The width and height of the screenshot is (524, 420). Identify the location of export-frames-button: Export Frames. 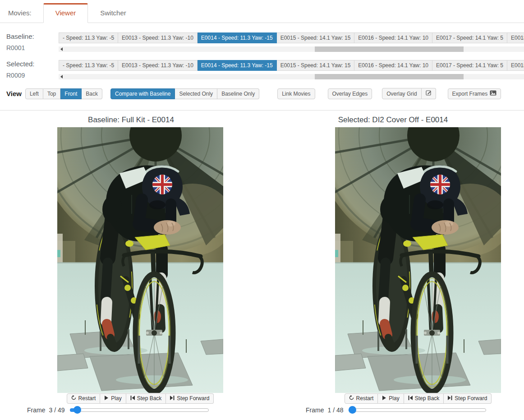
(474, 94).